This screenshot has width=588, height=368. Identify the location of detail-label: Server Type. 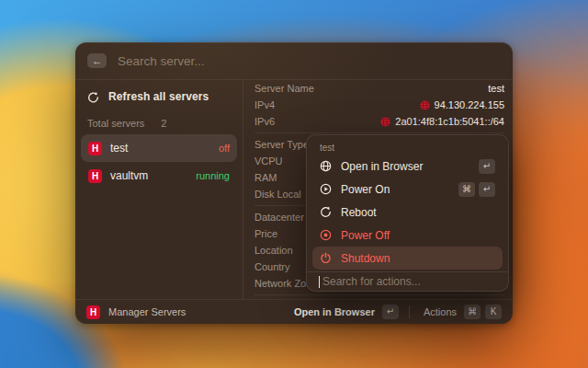
(281, 144).